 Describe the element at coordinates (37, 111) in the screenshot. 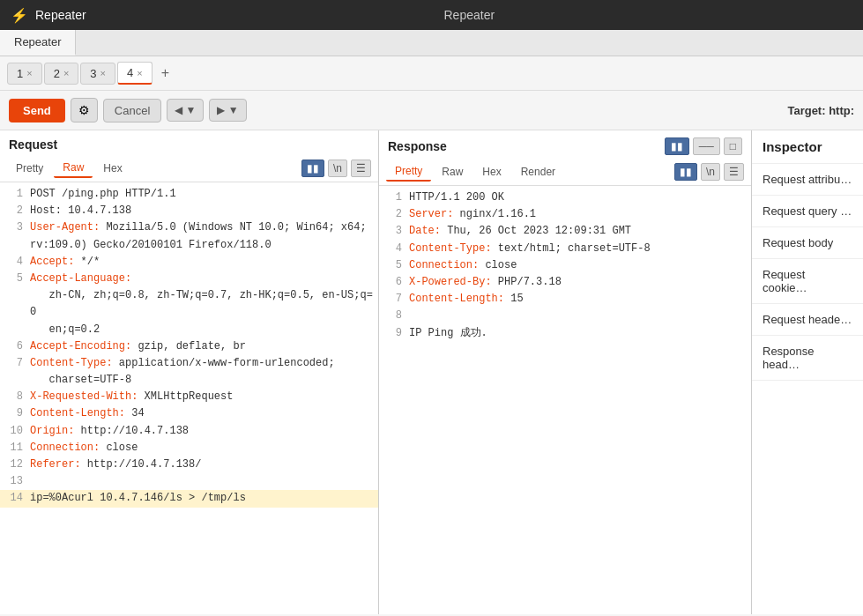

I see `send-button: Send` at that location.